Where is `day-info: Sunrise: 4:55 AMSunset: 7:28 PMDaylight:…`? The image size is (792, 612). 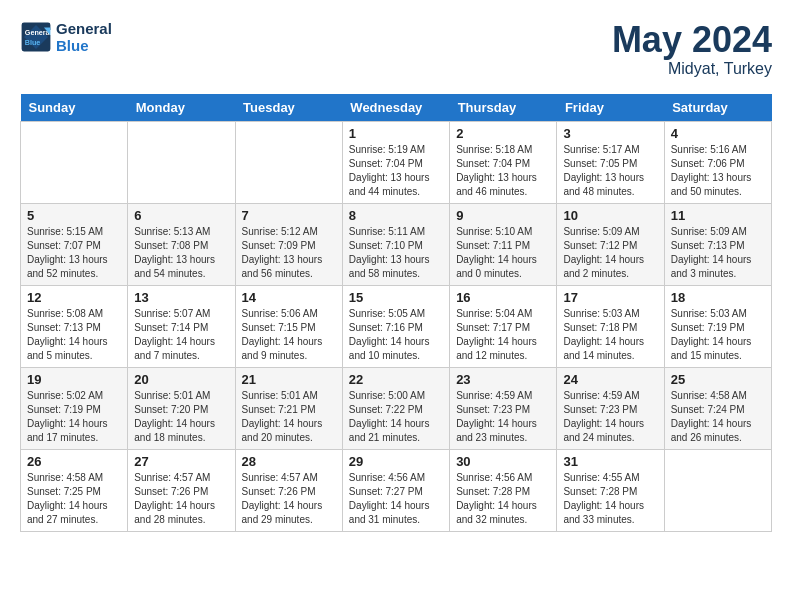 day-info: Sunrise: 4:55 AMSunset: 7:28 PMDaylight:… is located at coordinates (610, 499).